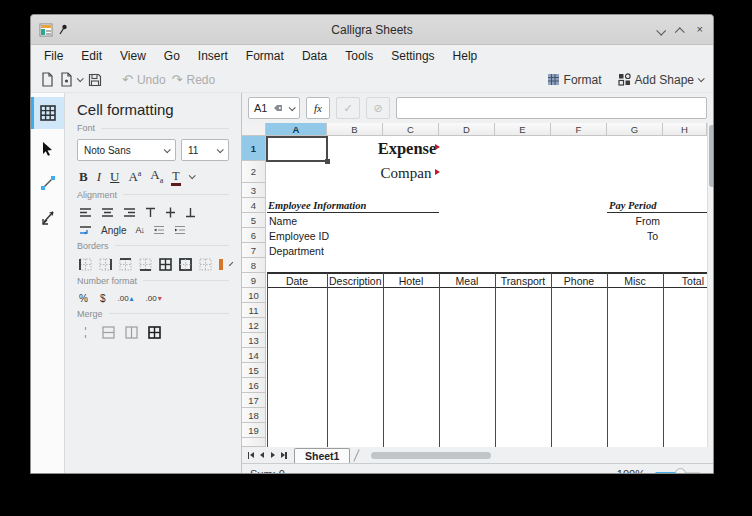 This screenshot has height=516, width=752. I want to click on cell-department-label: Department, so click(296, 251).